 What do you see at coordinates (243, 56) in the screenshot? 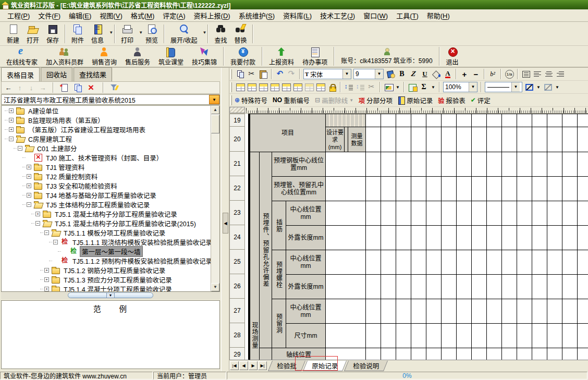
I see `pay-button: 我要付款` at bounding box center [243, 56].